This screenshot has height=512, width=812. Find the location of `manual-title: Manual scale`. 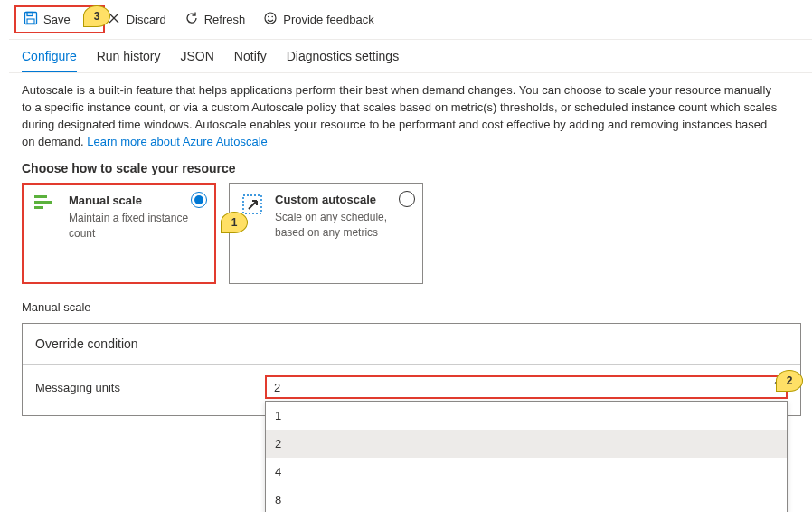

manual-title: Manual scale is located at coordinates (136, 201).